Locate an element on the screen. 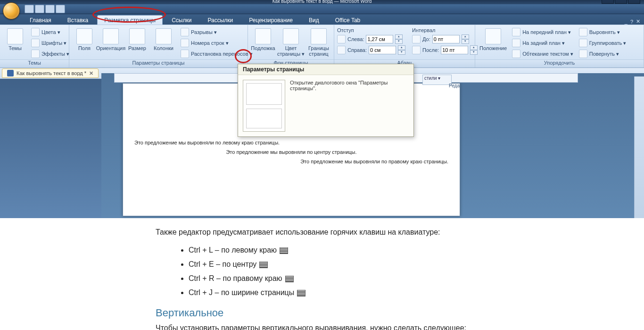  indent-left-icon is located at coordinates (341, 39).